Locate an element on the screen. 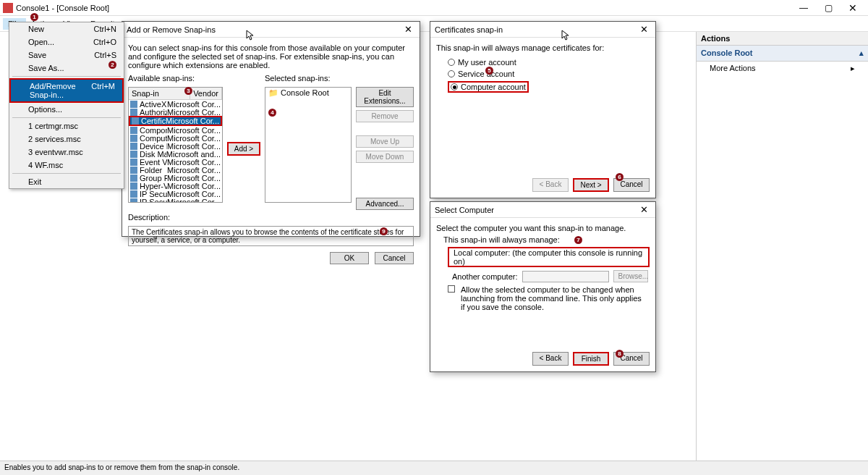  actions-header: Actions is located at coordinates (783, 39).